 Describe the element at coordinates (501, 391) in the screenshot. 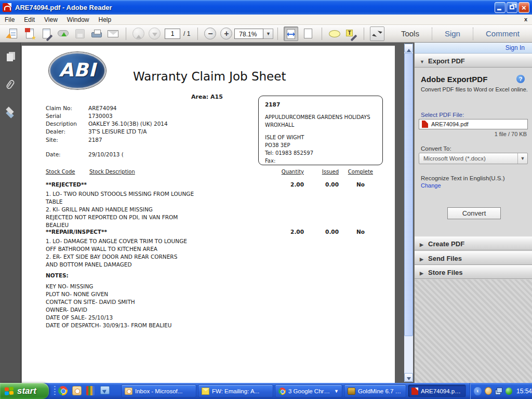

I see `system-tray: ‹ 15:54` at that location.